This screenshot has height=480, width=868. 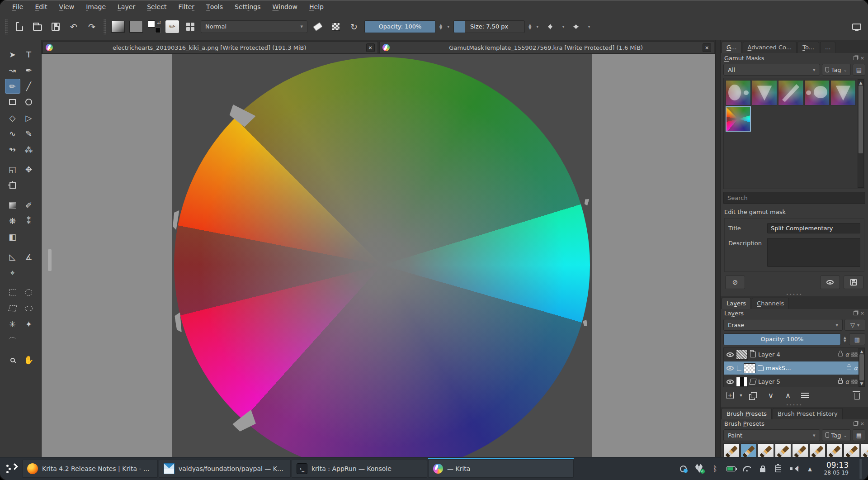 What do you see at coordinates (845, 339) in the screenshot?
I see `layer-opacity-spin: ▲▼` at bounding box center [845, 339].